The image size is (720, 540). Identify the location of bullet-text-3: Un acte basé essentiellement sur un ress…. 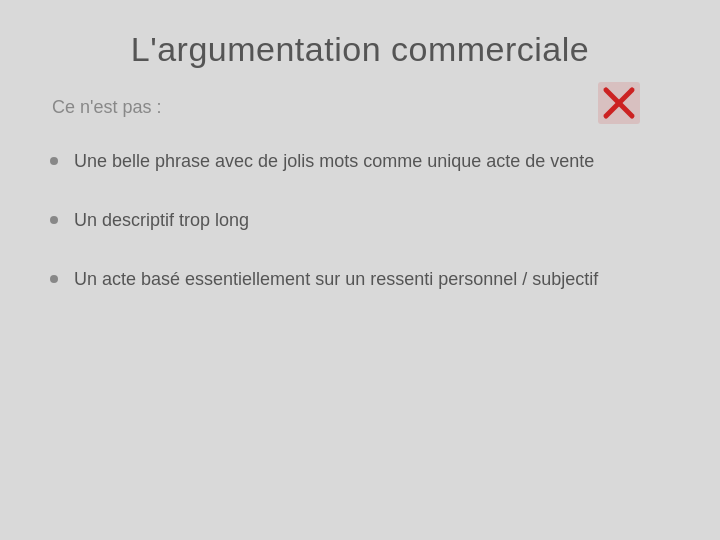
(372, 280).